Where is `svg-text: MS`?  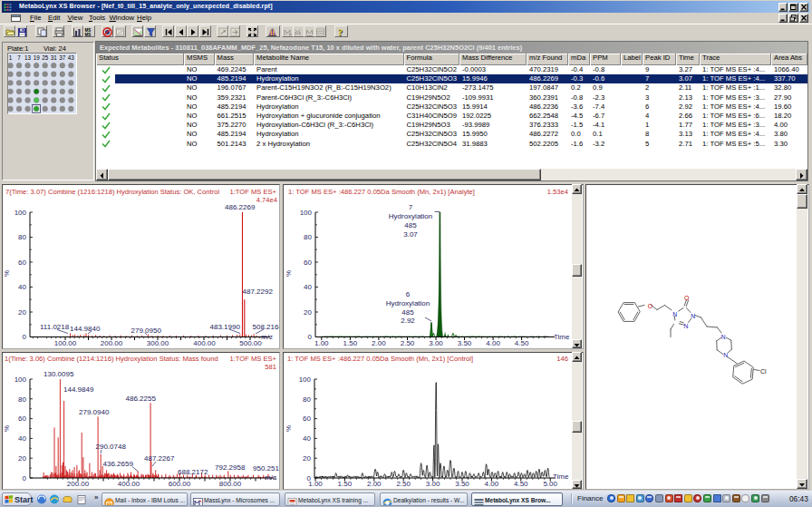 svg-text: MS is located at coordinates (89, 34).